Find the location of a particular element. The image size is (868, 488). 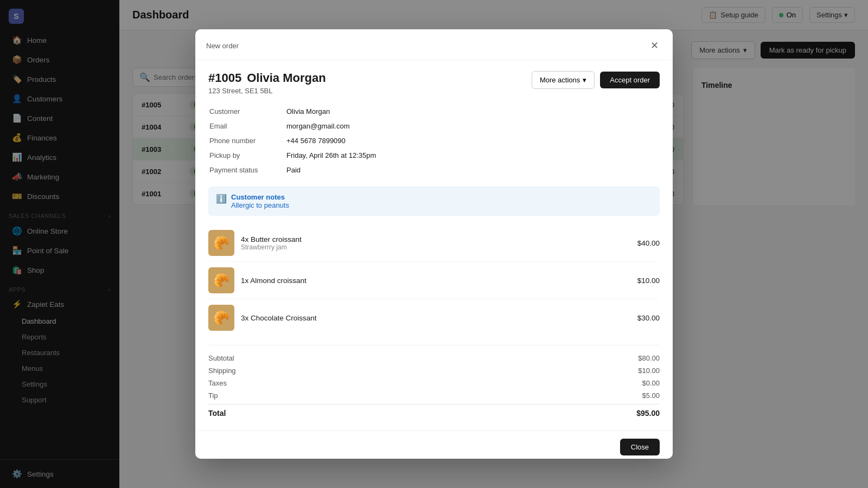

modal-customer-name: Olivia Morgan is located at coordinates (286, 78).